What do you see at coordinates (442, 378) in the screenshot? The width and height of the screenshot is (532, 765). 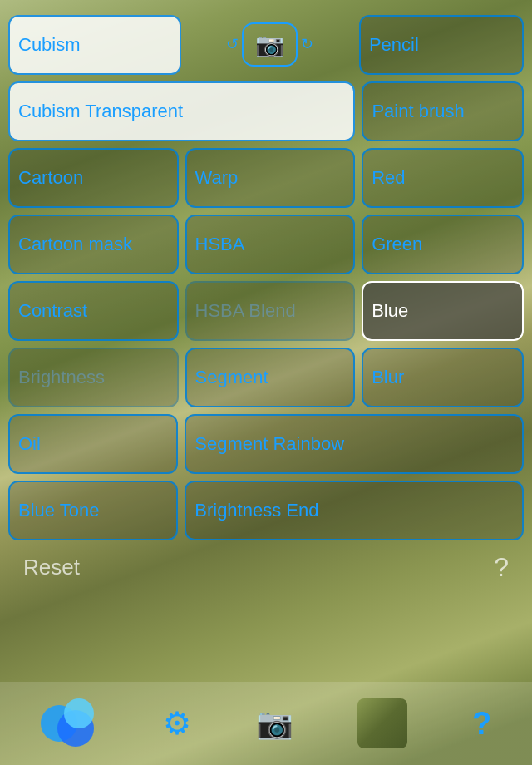 I see `blur-button: Blur` at bounding box center [442, 378].